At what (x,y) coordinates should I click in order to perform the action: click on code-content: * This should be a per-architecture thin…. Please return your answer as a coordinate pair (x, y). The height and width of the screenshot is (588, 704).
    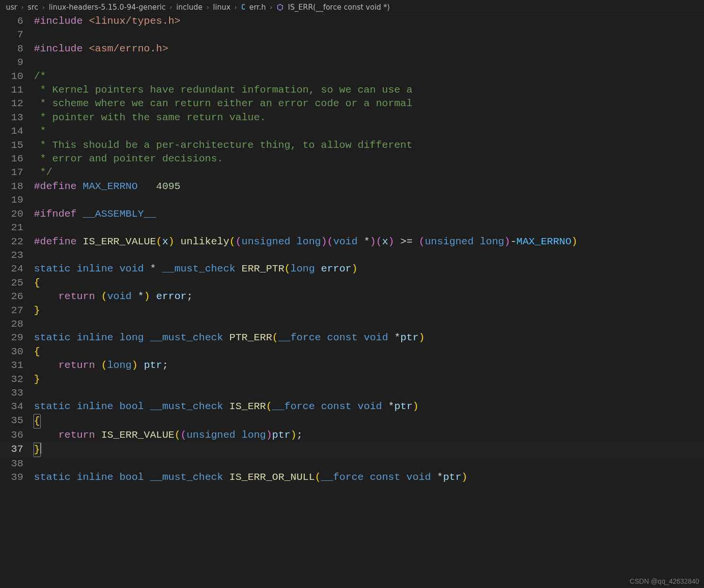
    Looking at the image, I should click on (369, 145).